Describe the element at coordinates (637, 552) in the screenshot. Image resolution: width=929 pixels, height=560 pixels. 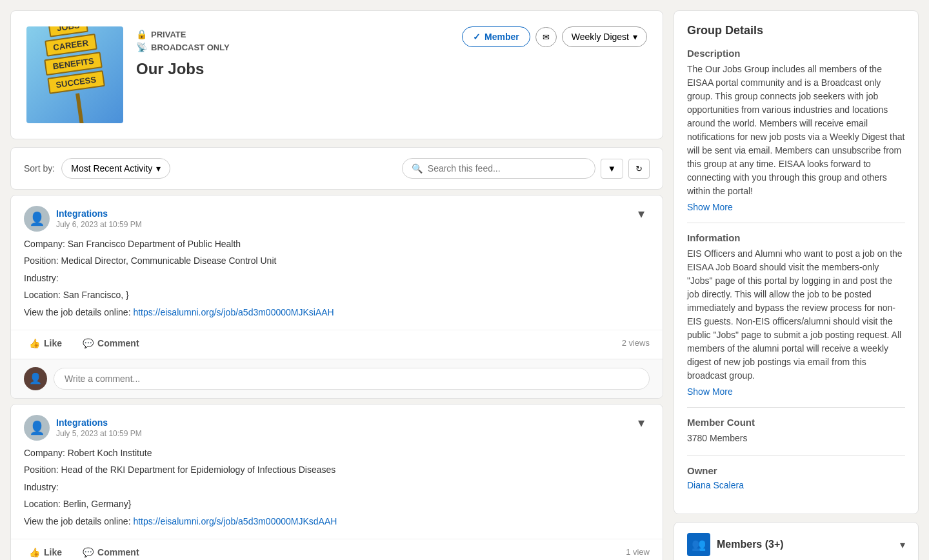
I see `views-count-2: 1 view` at that location.